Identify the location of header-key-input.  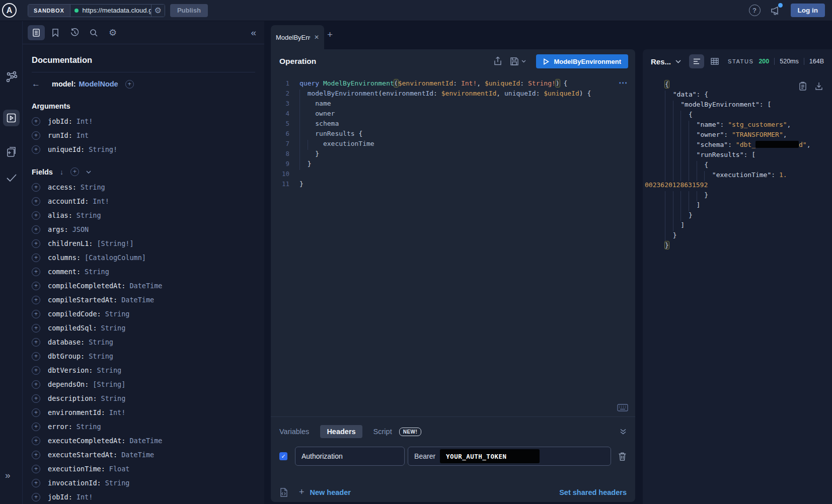
(350, 456).